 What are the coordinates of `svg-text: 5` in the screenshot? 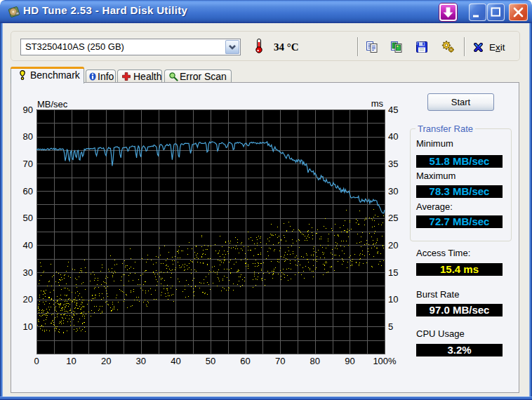 It's located at (390, 327).